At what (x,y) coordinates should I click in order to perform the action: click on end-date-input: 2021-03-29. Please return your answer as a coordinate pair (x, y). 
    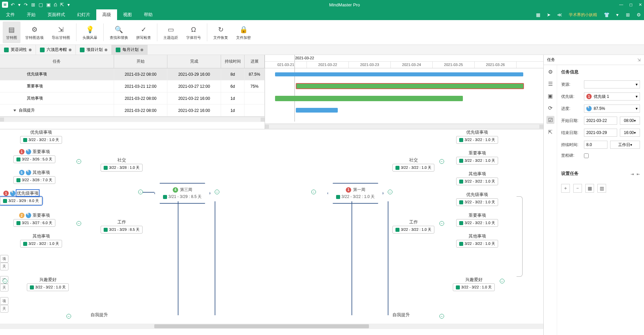
    Looking at the image, I should click on (600, 133).